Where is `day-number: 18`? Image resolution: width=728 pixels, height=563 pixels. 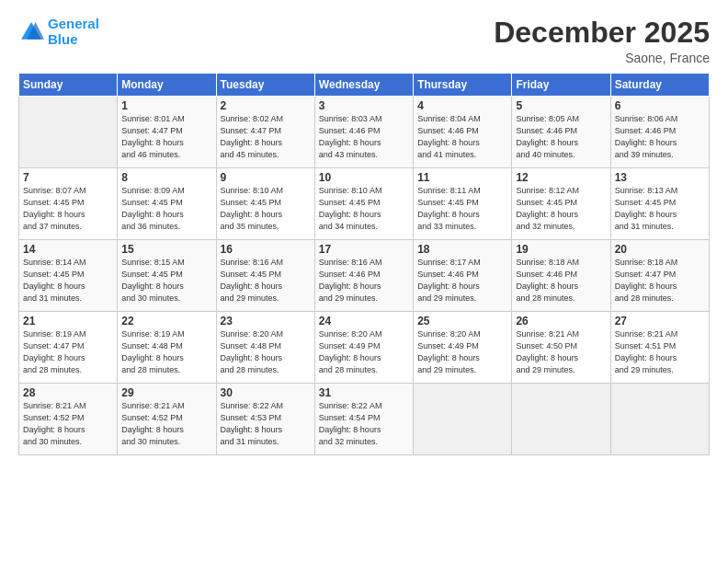 day-number: 18 is located at coordinates (462, 249).